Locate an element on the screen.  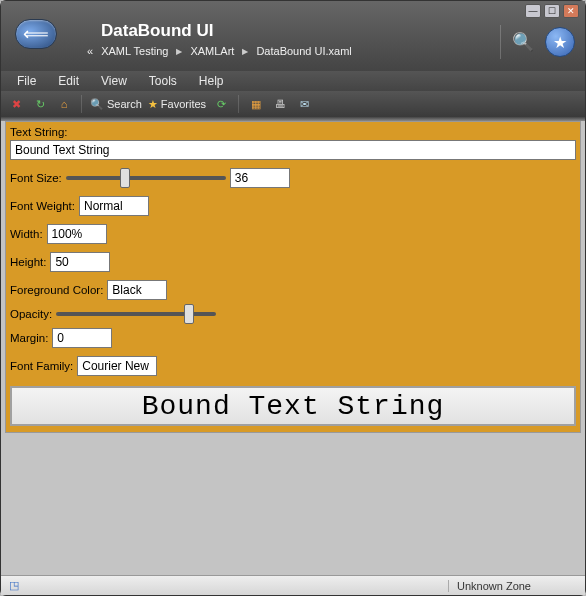
fg-color-input is located at coordinates (137, 290).